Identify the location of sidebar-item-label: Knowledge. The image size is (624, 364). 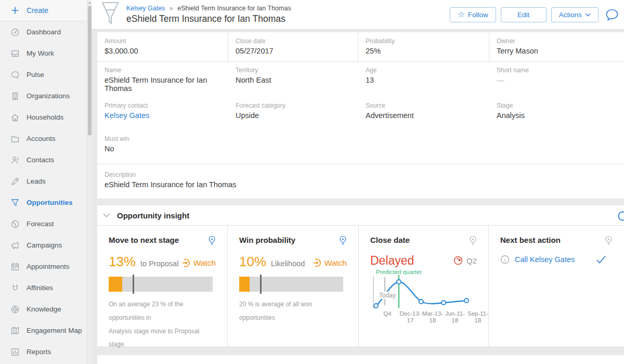
(44, 309).